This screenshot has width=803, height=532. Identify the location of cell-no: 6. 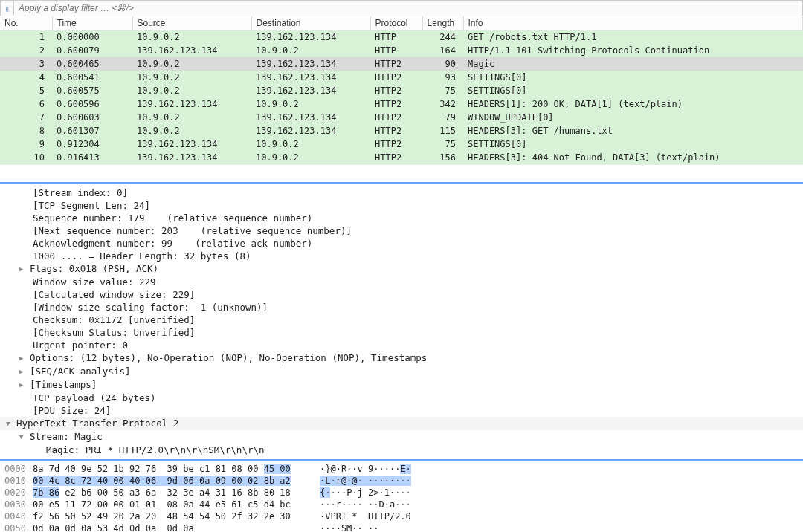
(26, 104).